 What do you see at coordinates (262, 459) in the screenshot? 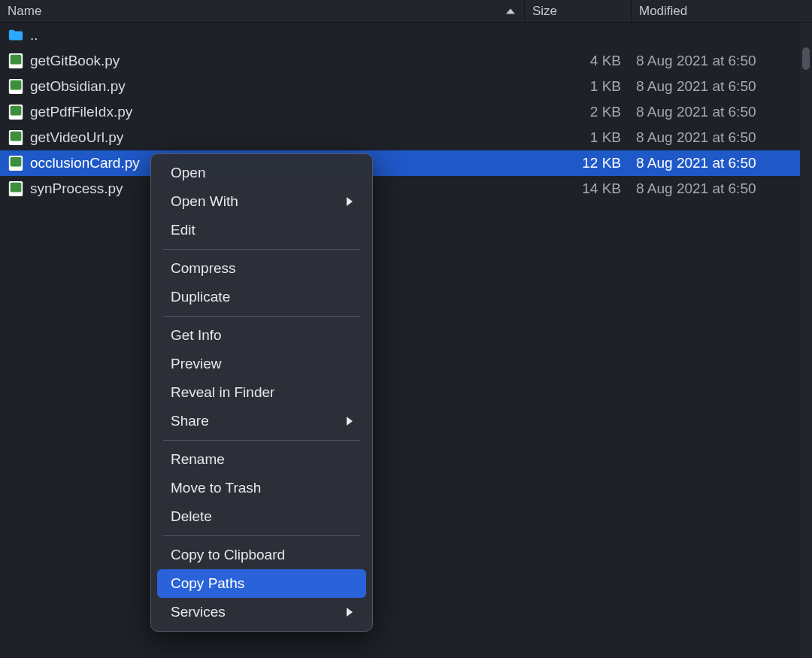
I see `menu-item-rename: Rename` at bounding box center [262, 459].